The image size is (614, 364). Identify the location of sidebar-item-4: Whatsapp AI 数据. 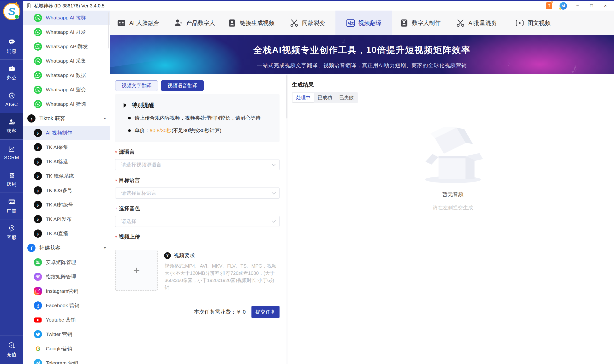
(67, 75).